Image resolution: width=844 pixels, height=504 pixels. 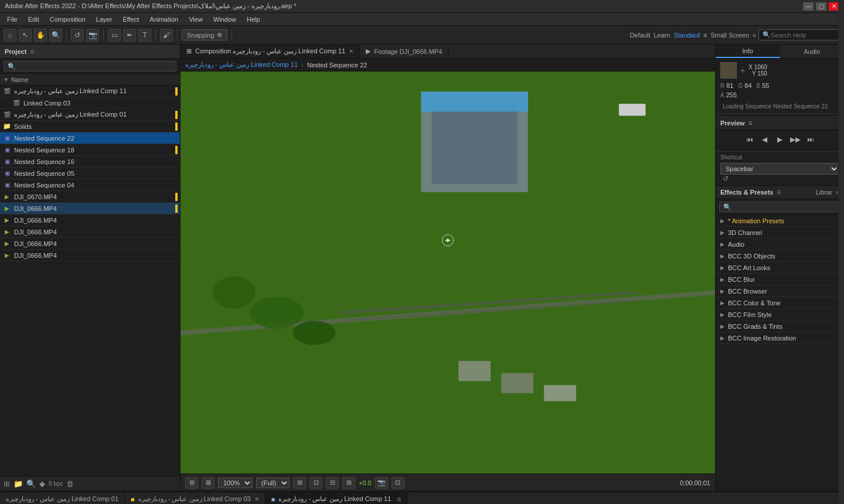 I want to click on proj-item-2: 🎬 Linked Comp 03, so click(x=90, y=103).